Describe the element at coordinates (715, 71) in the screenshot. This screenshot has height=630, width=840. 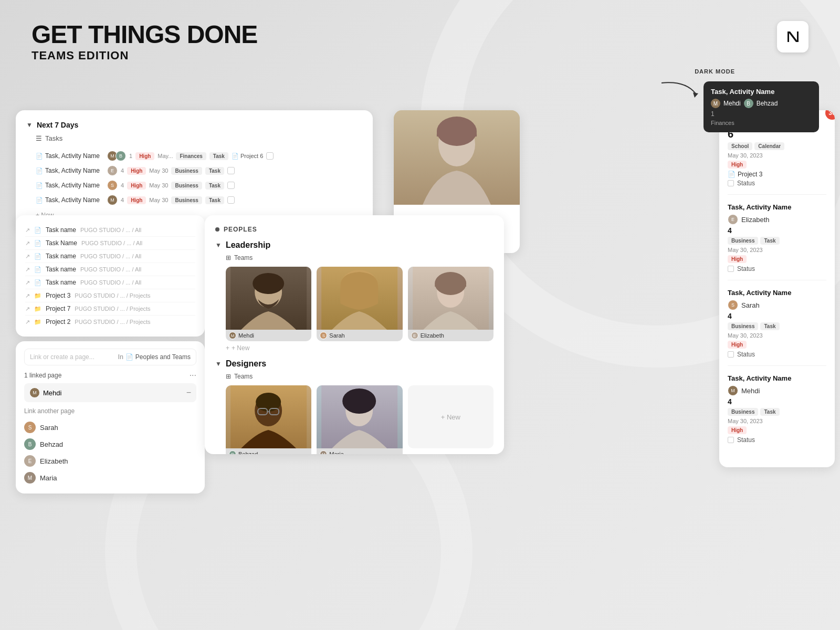
I see `dark-mode-label: DARK MODE` at that location.